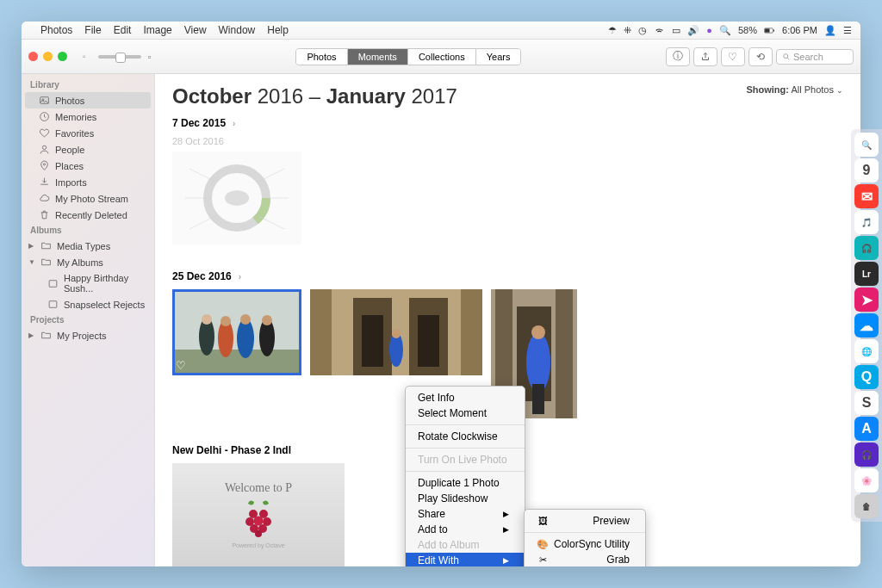 The height and width of the screenshot is (588, 882). What do you see at coordinates (465, 560) in the screenshot?
I see `menu-item-edit-with: Edit With▶` at bounding box center [465, 560].